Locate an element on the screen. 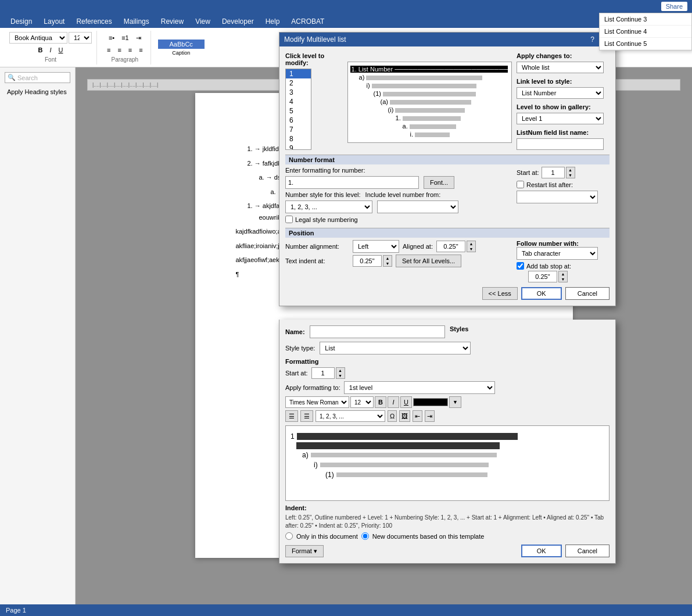  tab-design: Design is located at coordinates (21, 22).